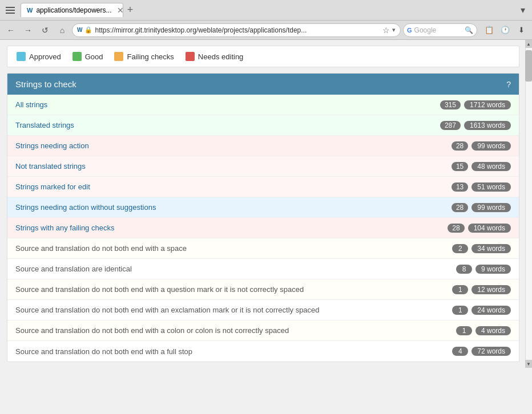 The width and height of the screenshot is (532, 414). What do you see at coordinates (481, 167) in the screenshot?
I see `badges: 15 48 words` at bounding box center [481, 167].